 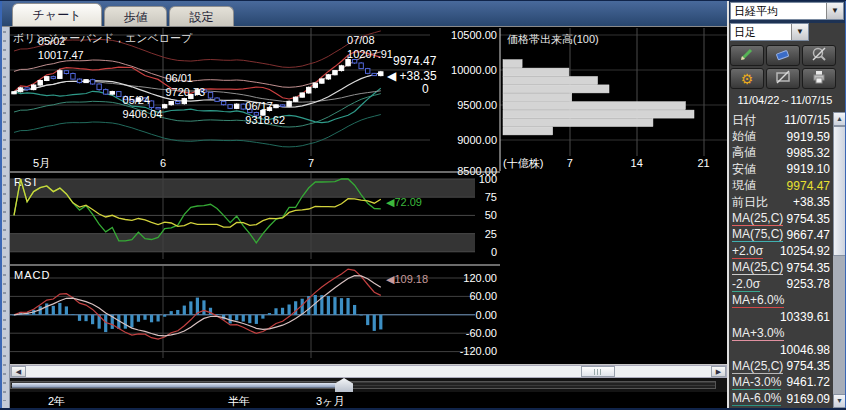 What do you see at coordinates (770, 32) in the screenshot?
I see `interval-combobox: 日足 ▼` at bounding box center [770, 32].